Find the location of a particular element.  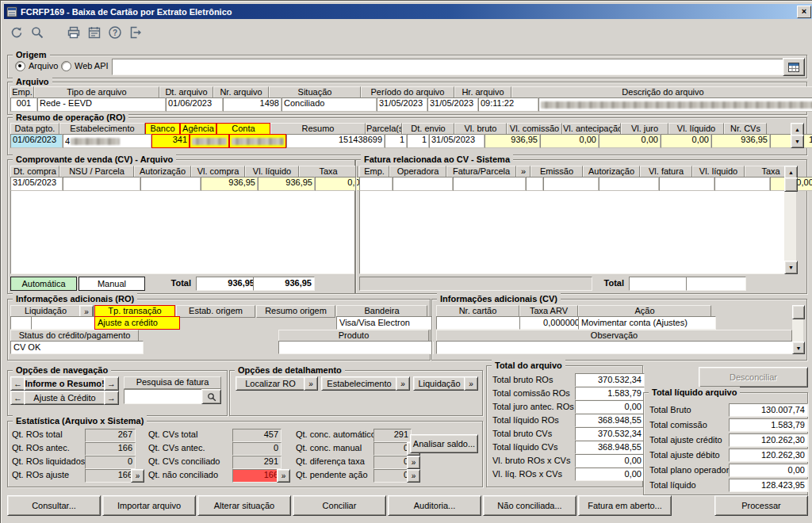

desconciliar-button: Desconciliar is located at coordinates (753, 377).